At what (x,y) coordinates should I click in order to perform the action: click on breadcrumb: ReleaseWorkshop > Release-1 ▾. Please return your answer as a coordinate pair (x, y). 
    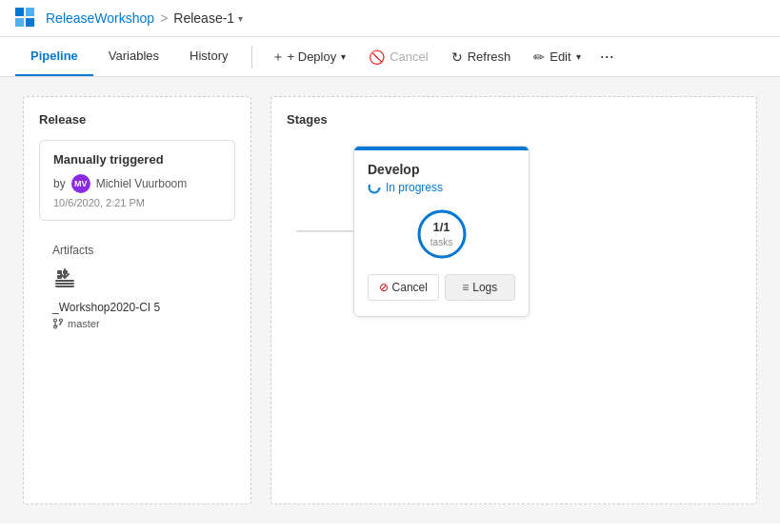
    Looking at the image, I should click on (145, 18).